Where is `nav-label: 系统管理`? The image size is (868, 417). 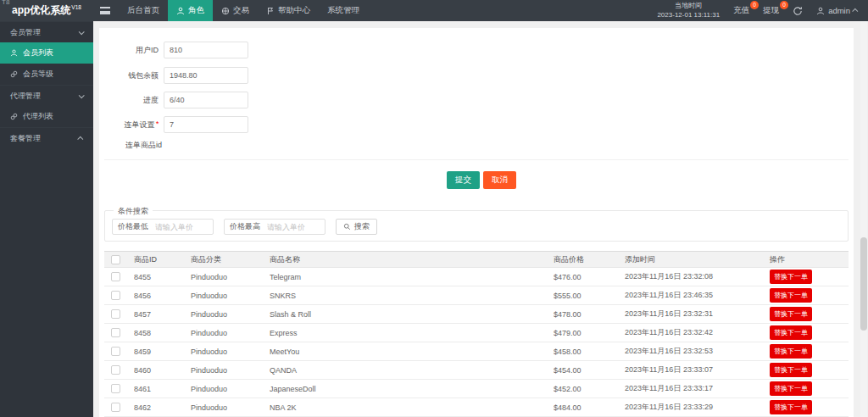
nav-label: 系统管理 is located at coordinates (343, 10).